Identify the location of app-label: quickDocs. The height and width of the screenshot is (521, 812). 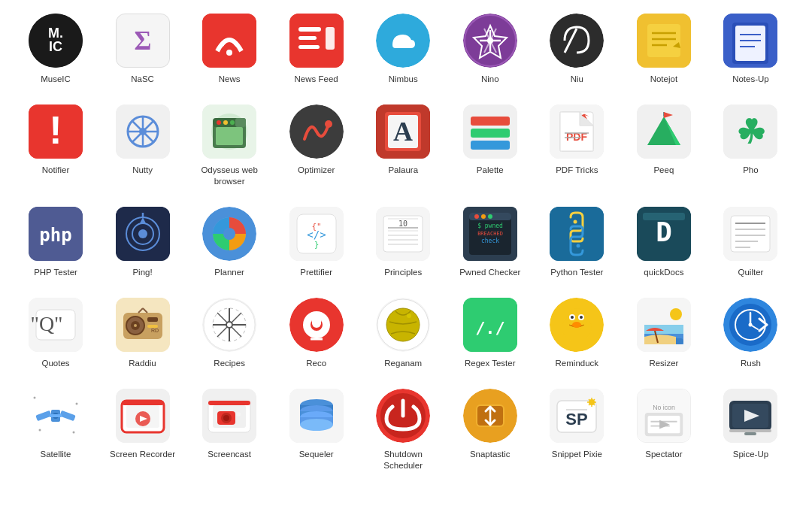
(663, 272).